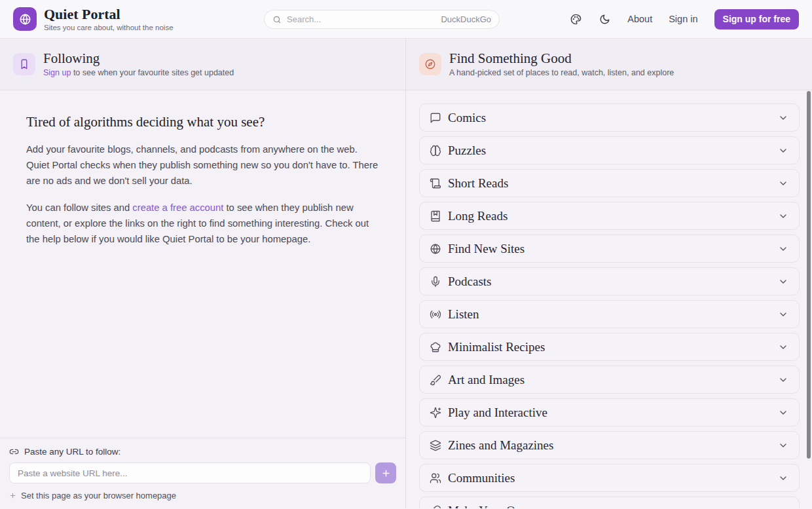  I want to click on speech-bubble-icon, so click(435, 118).